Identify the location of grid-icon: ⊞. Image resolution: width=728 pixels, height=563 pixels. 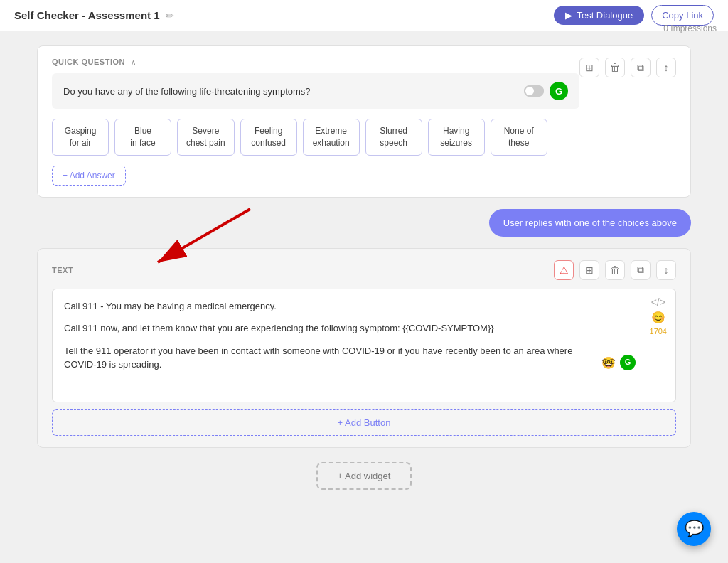
(589, 68).